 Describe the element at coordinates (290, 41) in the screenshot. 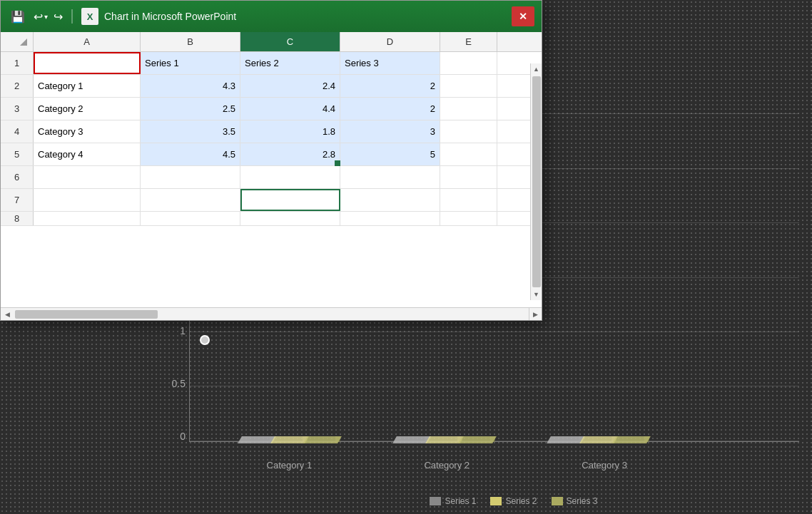

I see `col-header-c: C` at that location.